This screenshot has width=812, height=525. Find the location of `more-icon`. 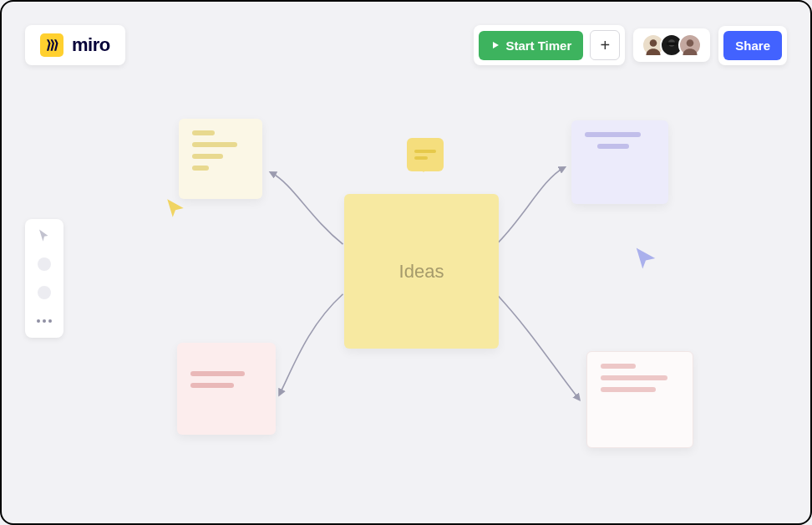

more-icon is located at coordinates (44, 321).